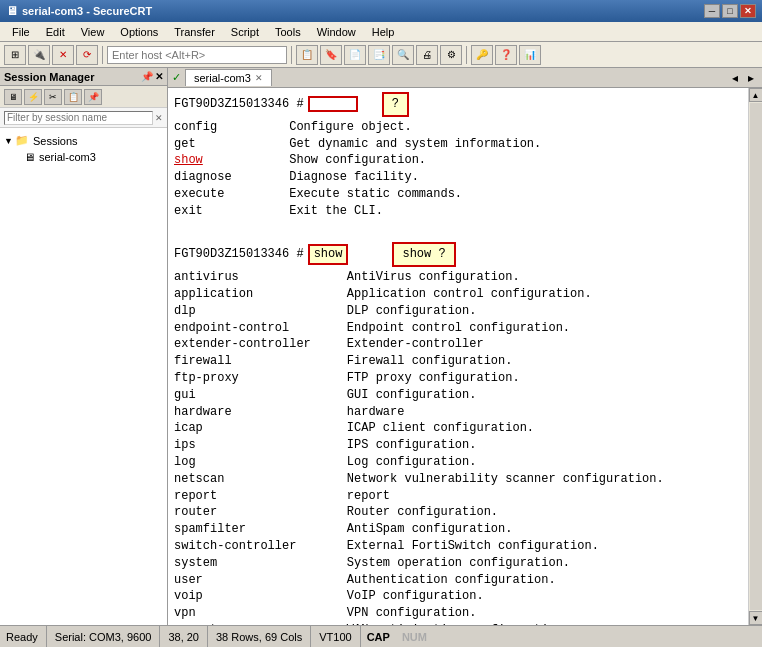 This screenshot has height=647, width=762. Describe the element at coordinates (53, 97) in the screenshot. I see `sm-cut-btn: ✂` at that location.